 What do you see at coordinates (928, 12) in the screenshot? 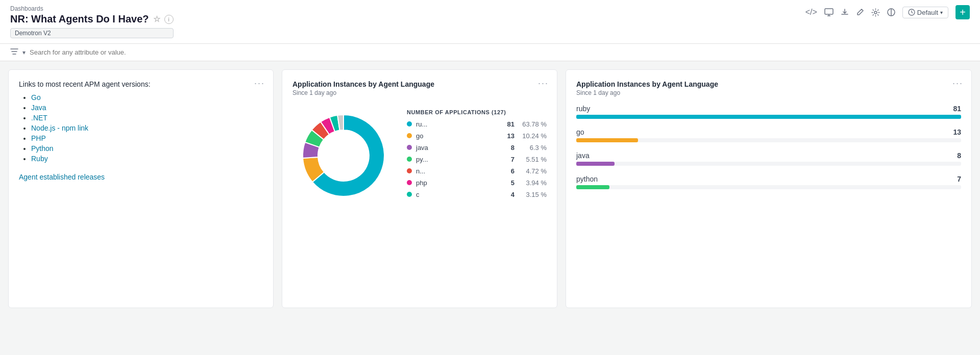
I see `default-label: Default` at bounding box center [928, 12].